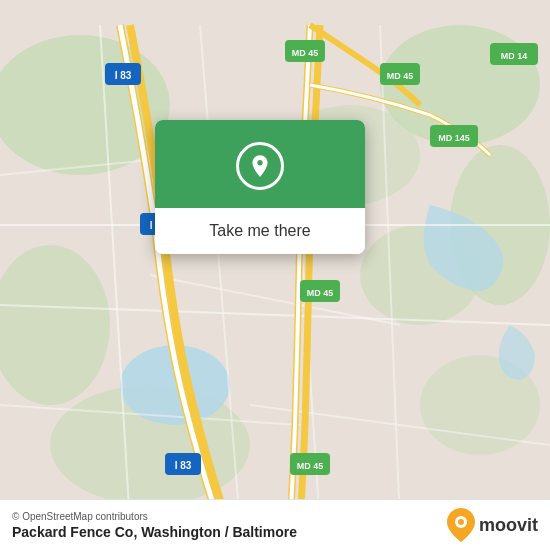 The width and height of the screenshot is (550, 550). Describe the element at coordinates (514, 56) in the screenshot. I see `svg-text: MD 14` at that location.